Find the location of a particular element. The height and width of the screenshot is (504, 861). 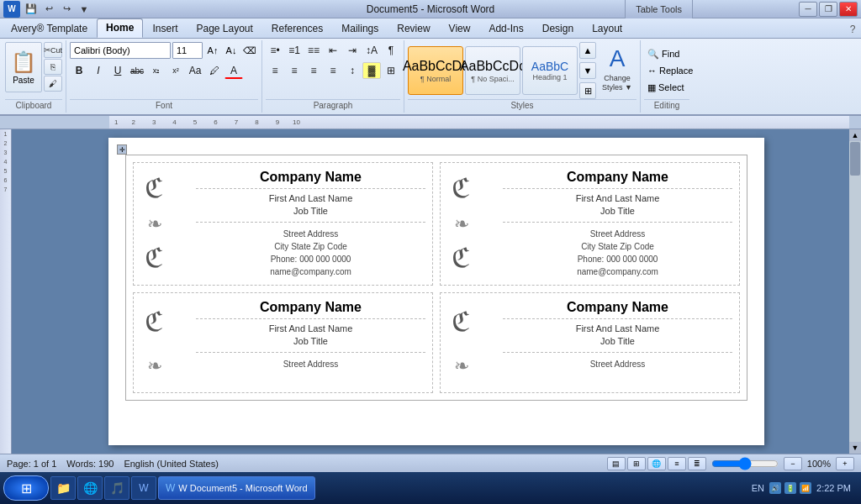

strikethrough-button: abc is located at coordinates (137, 71).